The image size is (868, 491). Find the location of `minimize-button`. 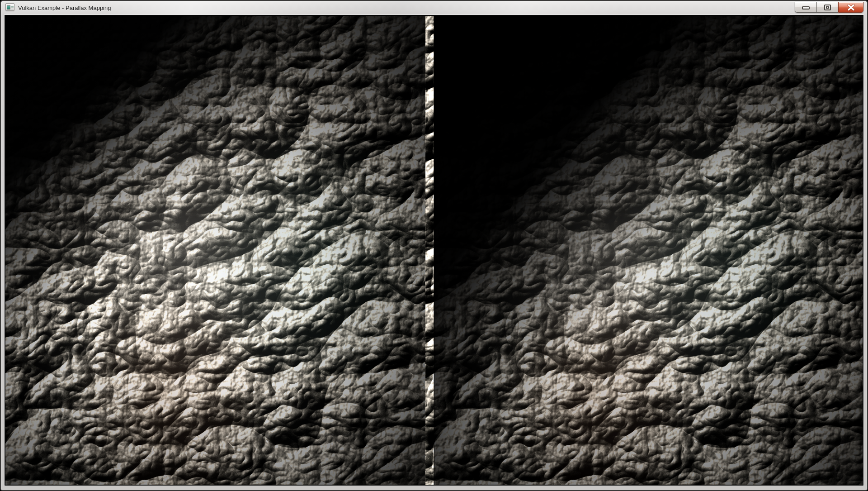

minimize-button is located at coordinates (806, 7).